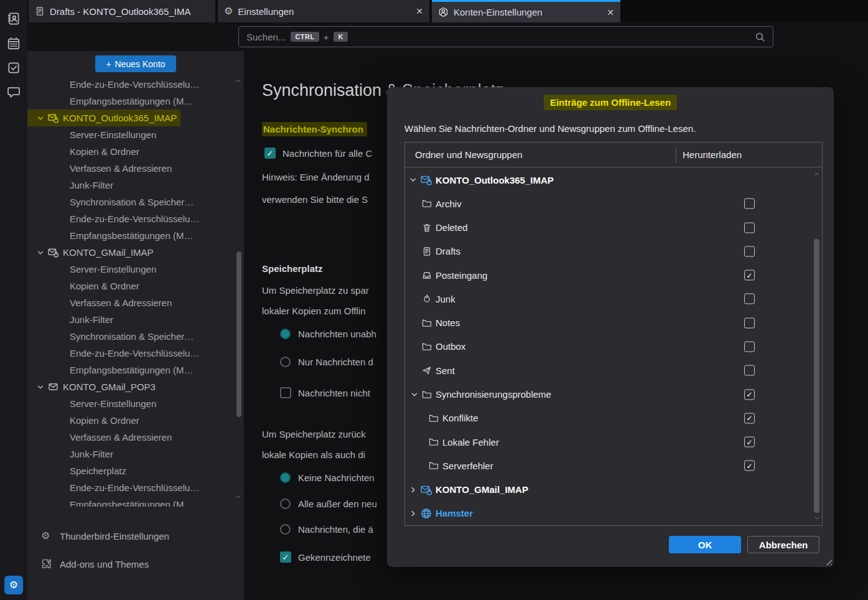  What do you see at coordinates (448, 11) in the screenshot?
I see `tab-bar: Drafts - KONTO_Outlook365_IMA ⚙ Einstell…` at bounding box center [448, 11].